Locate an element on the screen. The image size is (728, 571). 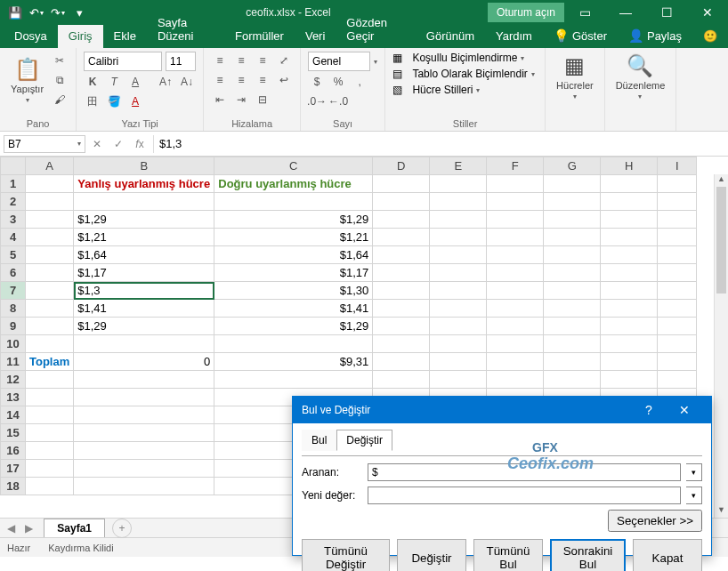
grow-font-icon: A↑ is located at coordinates (166, 82).